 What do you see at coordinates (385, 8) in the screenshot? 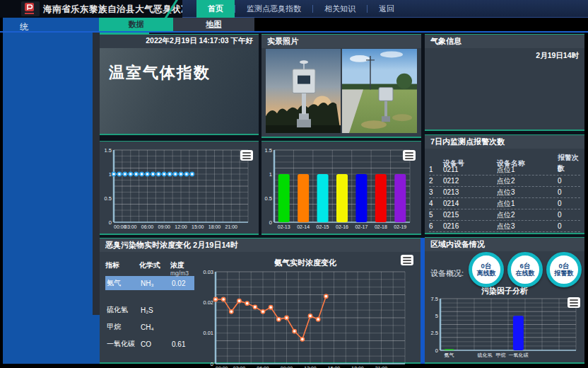
I see `top-nav: 首页监测点恶臭指数相关知识返回` at bounding box center [385, 8].